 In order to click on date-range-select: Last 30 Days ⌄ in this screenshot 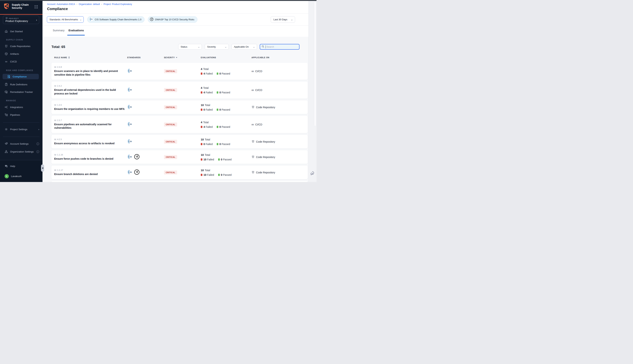, I will do `click(283, 20)`.